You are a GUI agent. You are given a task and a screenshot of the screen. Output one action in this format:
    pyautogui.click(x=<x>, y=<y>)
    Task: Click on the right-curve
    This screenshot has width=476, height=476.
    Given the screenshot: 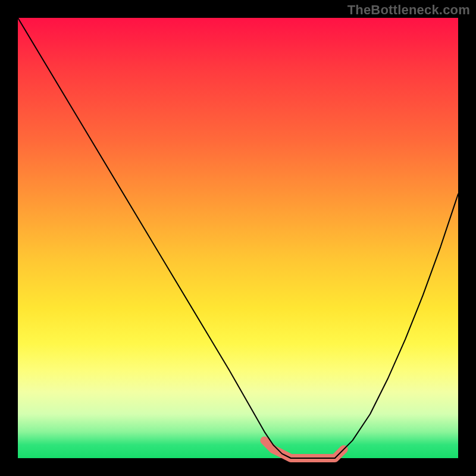 What is the action you would take?
    pyautogui.click(x=396, y=326)
    